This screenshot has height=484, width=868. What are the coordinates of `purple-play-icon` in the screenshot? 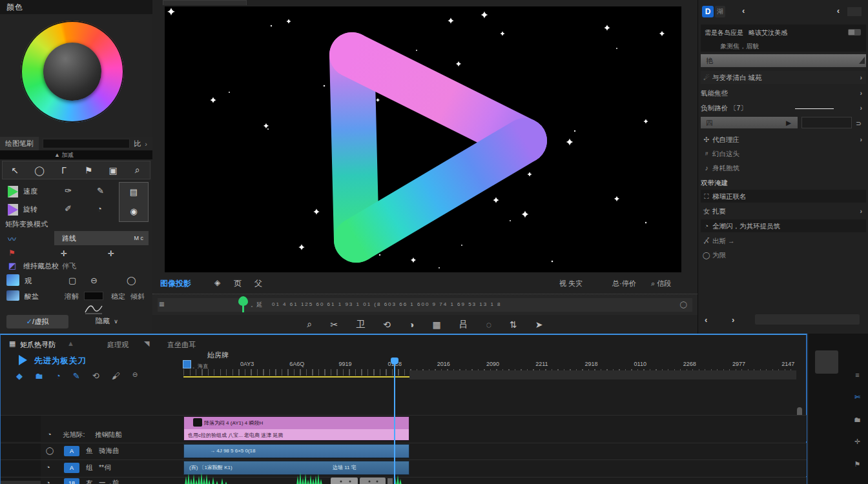 It's located at (13, 210).